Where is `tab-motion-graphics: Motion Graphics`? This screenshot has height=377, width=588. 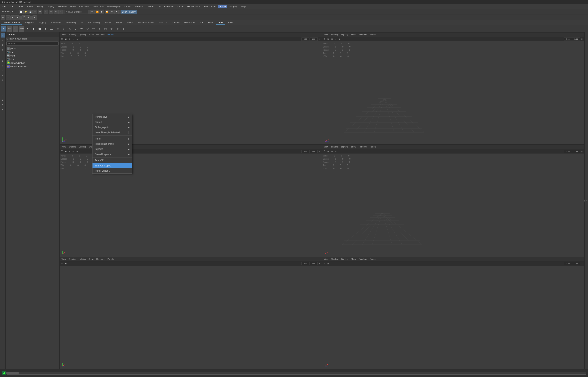
tab-motion-graphics: Motion Graphics is located at coordinates (146, 23).